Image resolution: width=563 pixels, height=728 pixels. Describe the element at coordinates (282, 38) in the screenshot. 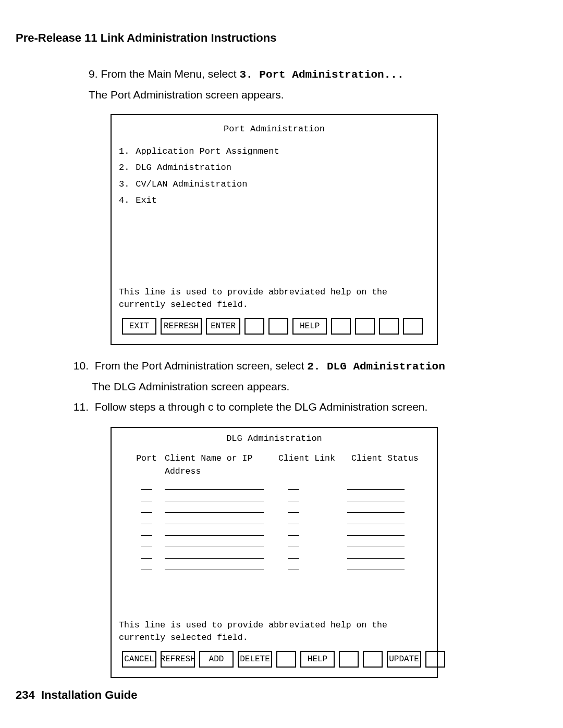

I see `document-header: Pre-Release 11 Link Administration Instr…` at that location.